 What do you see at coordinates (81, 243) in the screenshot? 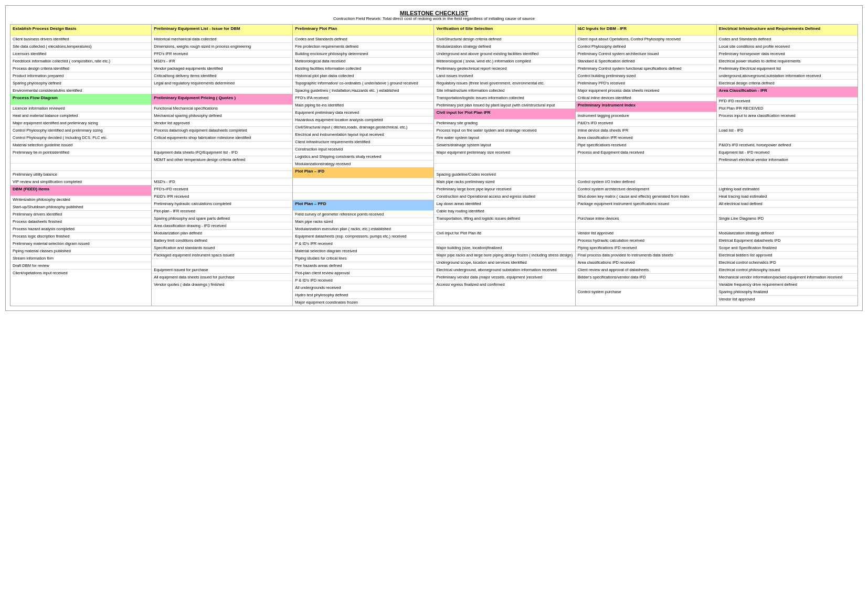
I see `list-item: Preliminary material selection digram is…` at bounding box center [81, 243].